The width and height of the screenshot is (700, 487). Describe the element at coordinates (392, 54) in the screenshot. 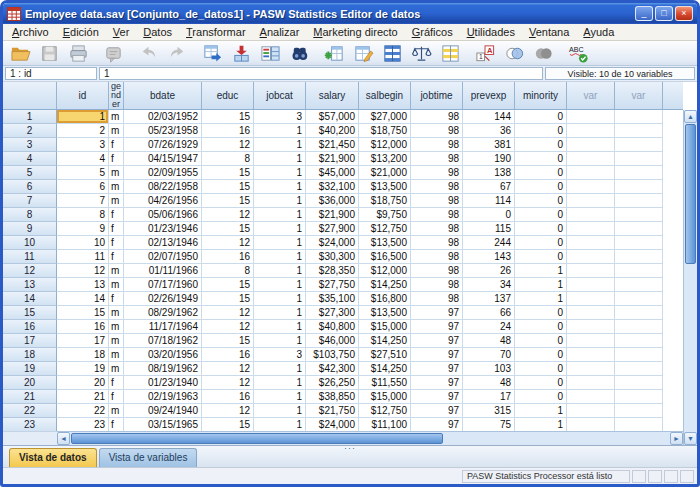

I see `split-file-button` at that location.